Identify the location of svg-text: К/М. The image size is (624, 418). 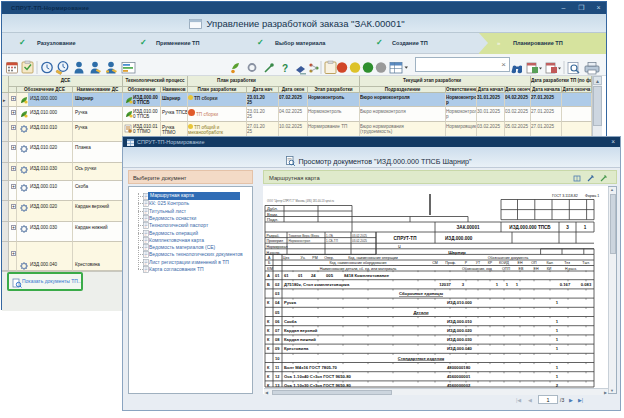
(270, 269).